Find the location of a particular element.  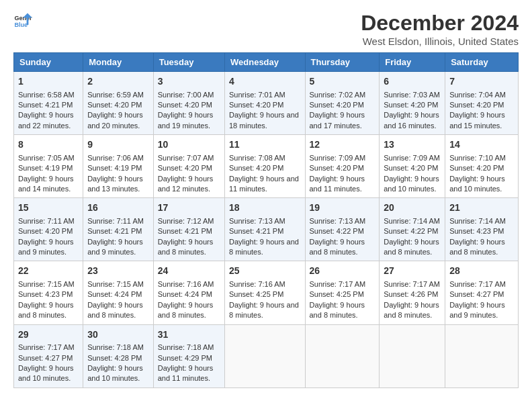

calendar-cell: 28Sunrise: 7:17 AMSunset: 4:27 PMDayligh… is located at coordinates (482, 293).